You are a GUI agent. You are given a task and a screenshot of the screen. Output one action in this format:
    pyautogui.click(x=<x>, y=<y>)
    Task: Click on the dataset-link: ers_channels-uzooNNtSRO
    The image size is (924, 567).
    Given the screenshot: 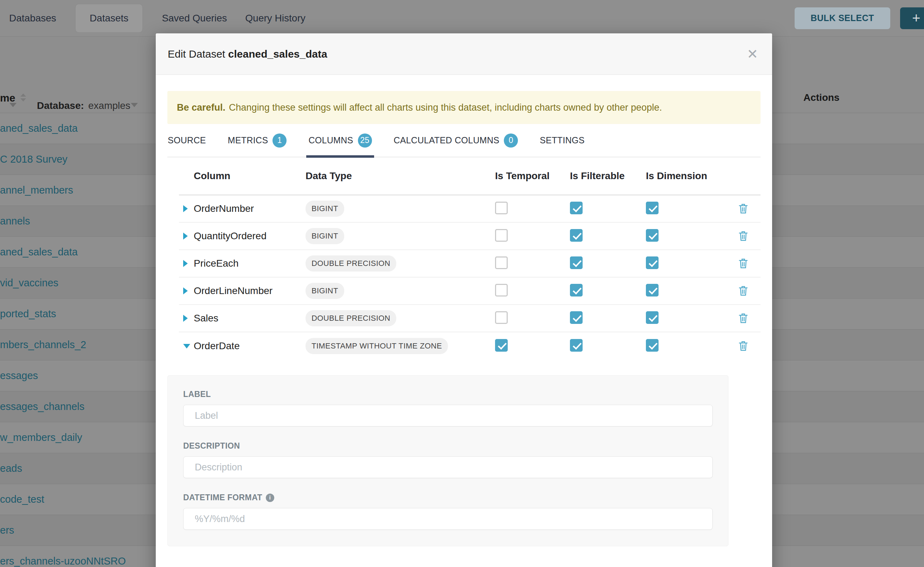 What is the action you would take?
    pyautogui.click(x=63, y=561)
    